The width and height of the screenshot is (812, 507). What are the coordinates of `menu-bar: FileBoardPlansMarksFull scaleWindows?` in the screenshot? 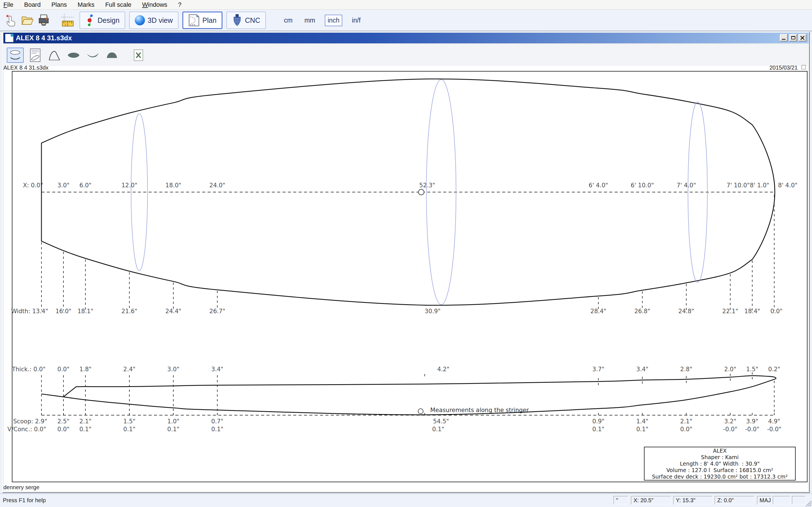 It's located at (406, 5).